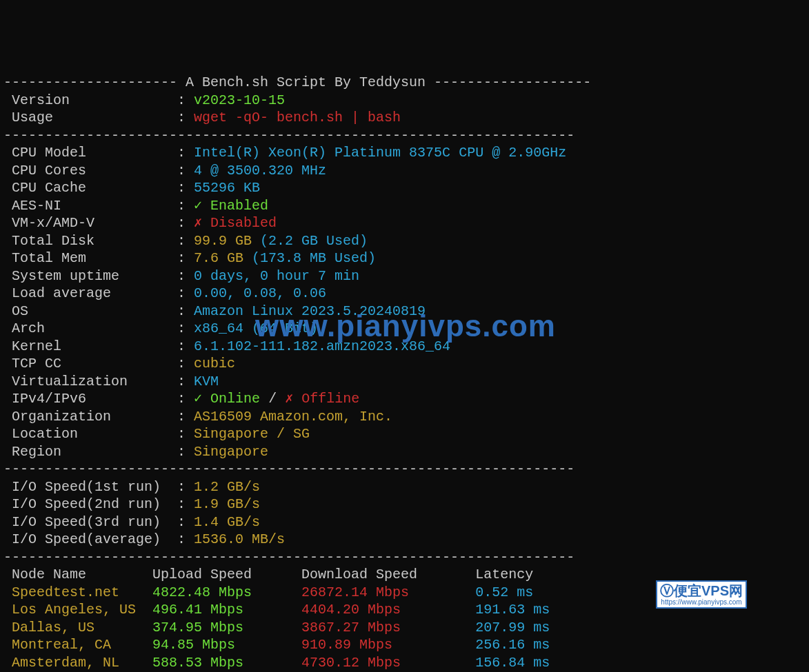  Describe the element at coordinates (406, 223) in the screenshot. I see `sysinfo-row: VM-x/AMD-V : ✗ Disabled` at that location.